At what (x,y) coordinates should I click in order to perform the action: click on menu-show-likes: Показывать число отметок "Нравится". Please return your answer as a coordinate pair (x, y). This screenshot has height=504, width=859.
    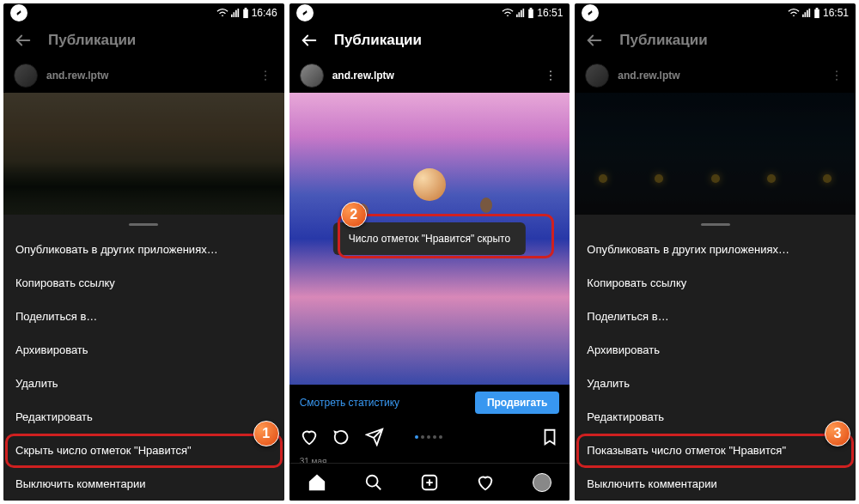
    Looking at the image, I should click on (715, 450).